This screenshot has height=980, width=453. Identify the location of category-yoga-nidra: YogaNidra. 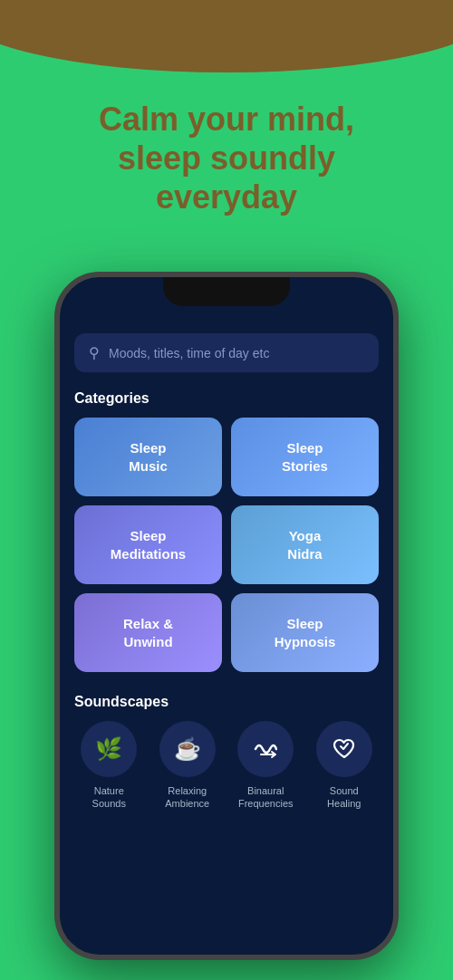
(304, 545).